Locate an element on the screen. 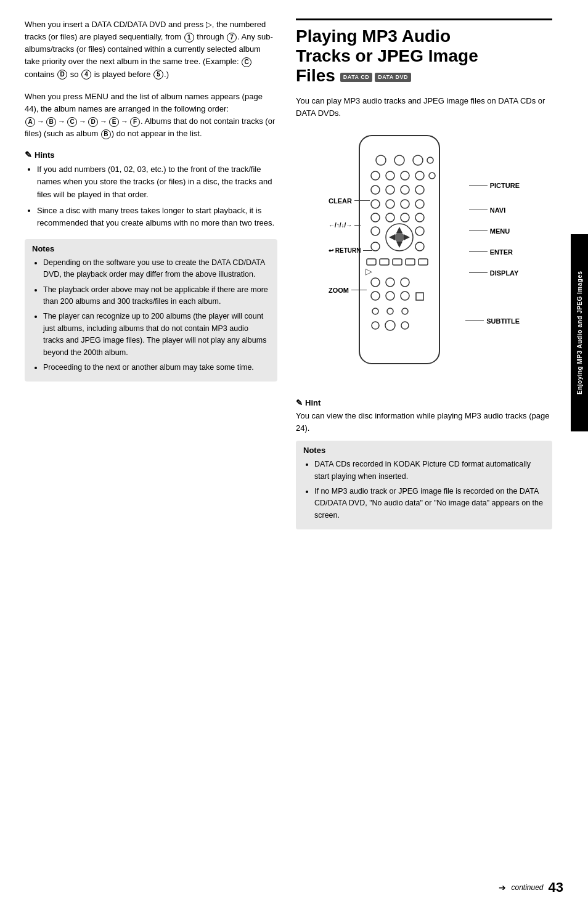  left-notes-list: Depending on the software you use to cre… is located at coordinates (151, 316).